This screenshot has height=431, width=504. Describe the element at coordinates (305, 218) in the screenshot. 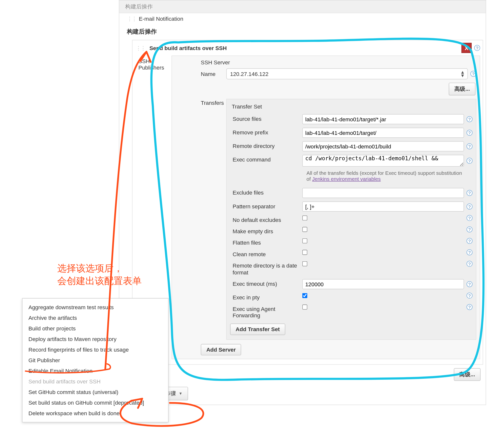

I see `no-default-excludes-checkbox` at that location.